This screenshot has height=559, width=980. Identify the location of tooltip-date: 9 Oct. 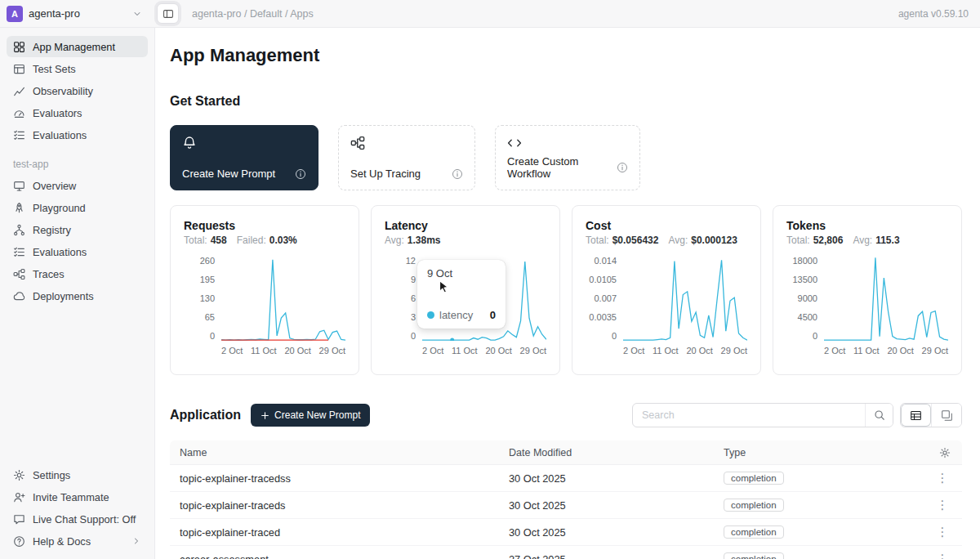
(461, 273).